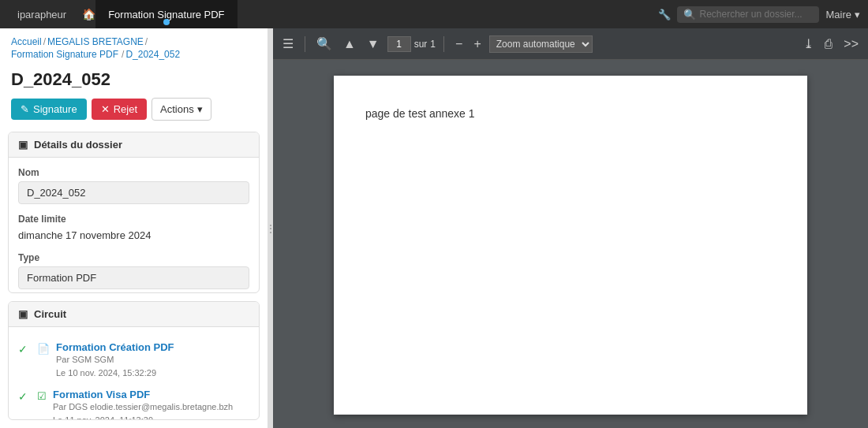 This screenshot has width=868, height=428. What do you see at coordinates (134, 361) in the screenshot?
I see `circuit-section: ▣ Circuit ✓ 📄 Formation Création PDF Par…` at bounding box center [134, 361].